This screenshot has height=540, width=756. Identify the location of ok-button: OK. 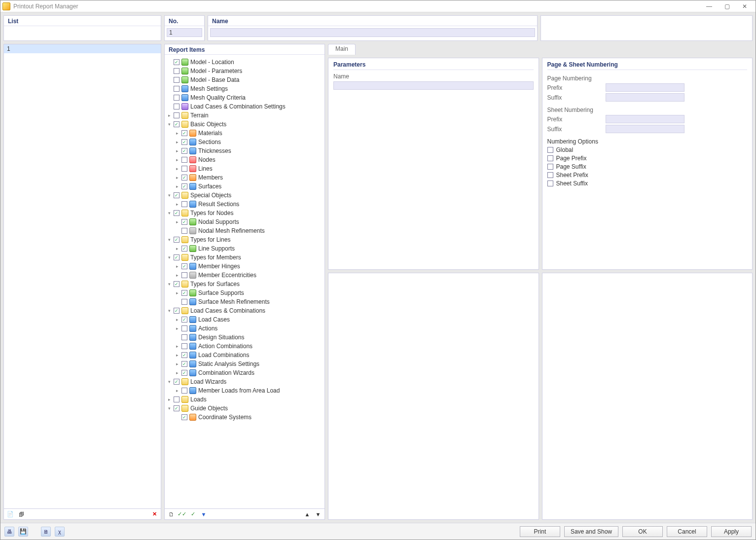
(643, 532).